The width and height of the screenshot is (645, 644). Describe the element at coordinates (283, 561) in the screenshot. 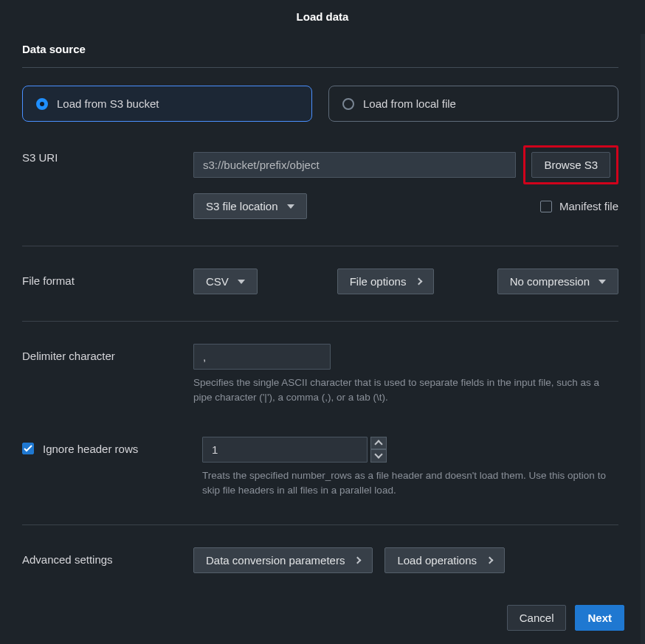

I see `data-conversion-params-button: Data conversion parameters` at that location.